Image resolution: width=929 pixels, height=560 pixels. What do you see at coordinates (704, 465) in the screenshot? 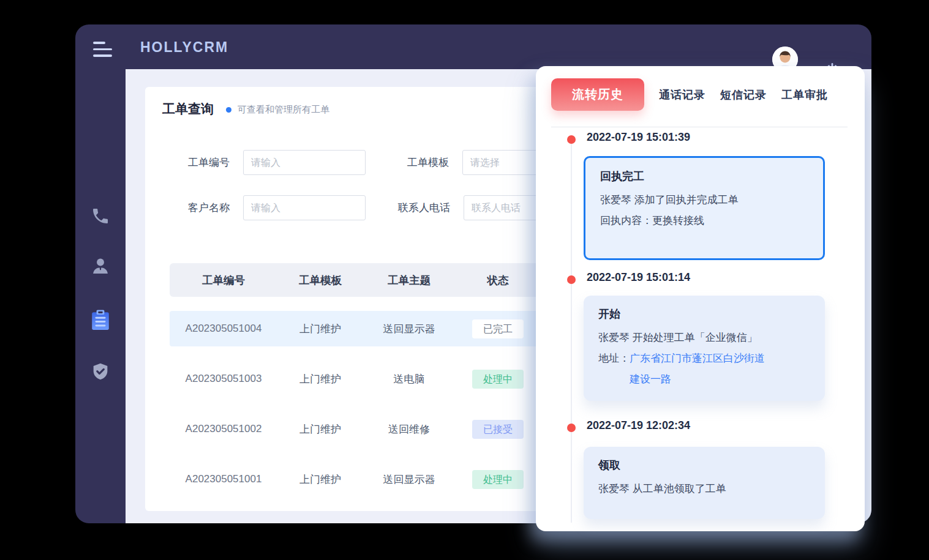
I see `timeline-card-title: 领取` at bounding box center [704, 465].